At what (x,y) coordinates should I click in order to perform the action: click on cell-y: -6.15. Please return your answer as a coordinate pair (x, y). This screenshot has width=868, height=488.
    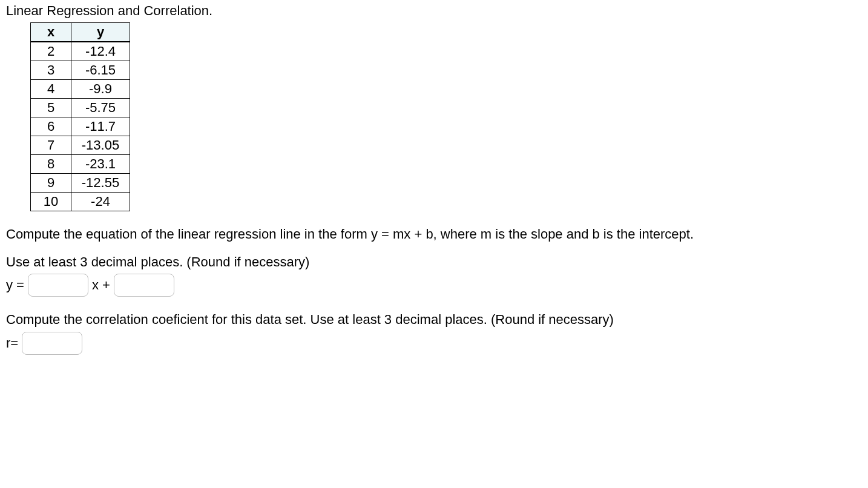
    Looking at the image, I should click on (100, 70).